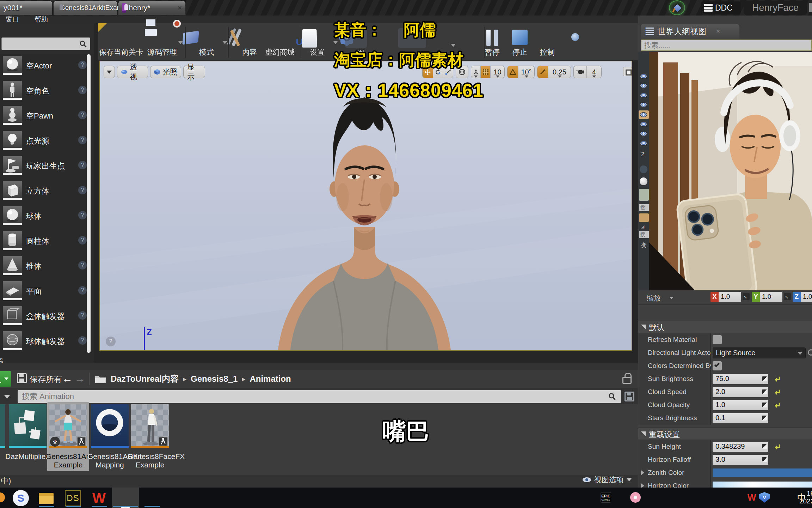 Image resolution: width=812 pixels, height=508 pixels. I want to click on tab-genesis81arkitexample: Genesis81ArkitExample* ×, so click(85, 8).